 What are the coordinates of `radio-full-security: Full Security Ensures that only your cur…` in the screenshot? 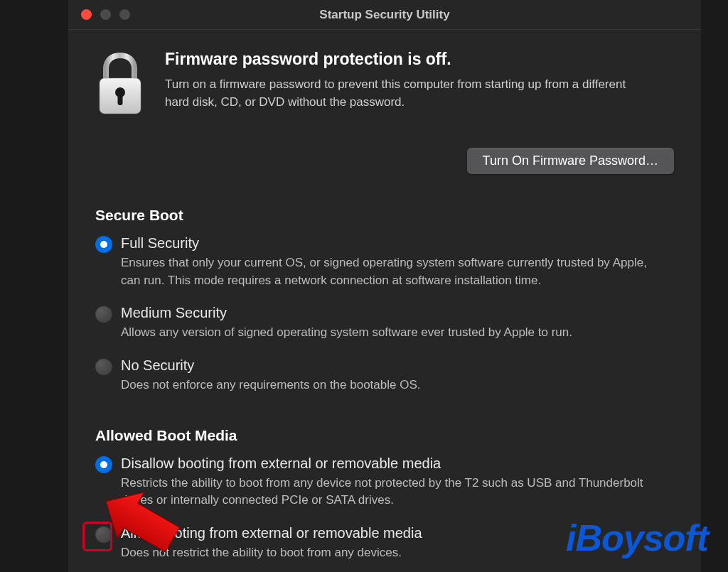 It's located at (385, 262).